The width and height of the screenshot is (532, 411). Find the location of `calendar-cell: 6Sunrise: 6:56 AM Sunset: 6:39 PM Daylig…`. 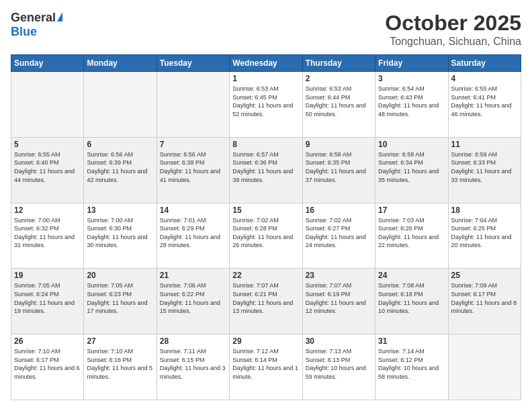

calendar-cell: 6Sunrise: 6:56 AM Sunset: 6:39 PM Daylig… is located at coordinates (120, 170).